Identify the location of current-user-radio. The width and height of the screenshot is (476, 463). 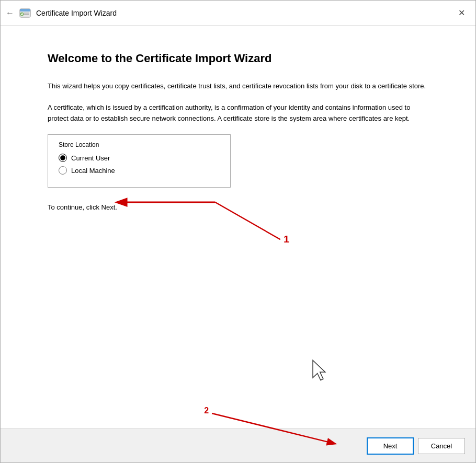
(63, 158).